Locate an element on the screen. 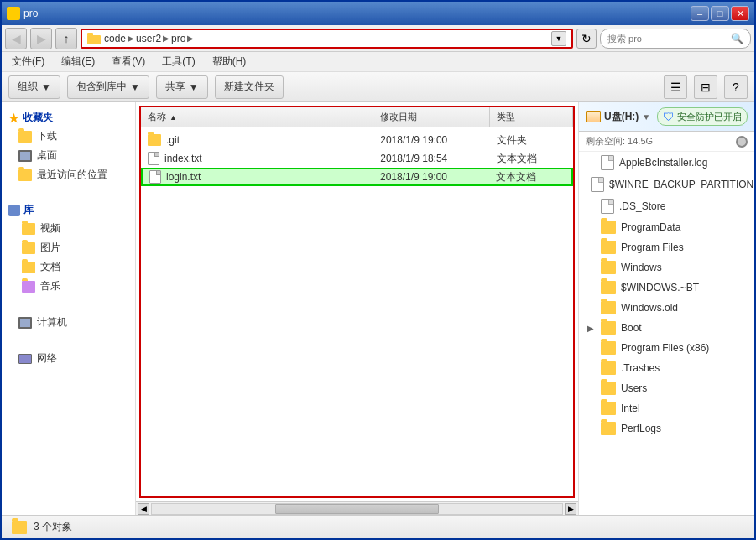 This screenshot has width=756, height=540. right-panel-item-11: Users is located at coordinates (666, 388).